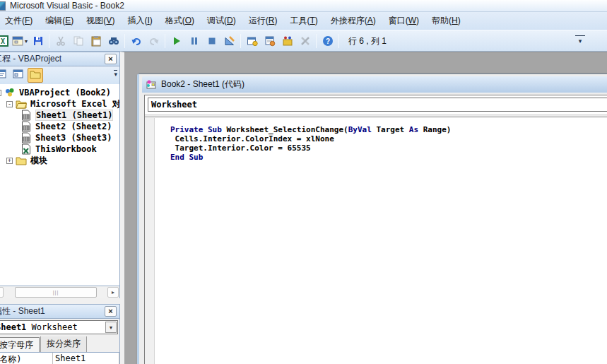 This screenshot has height=364, width=607. Describe the element at coordinates (580, 41) in the screenshot. I see `toolbar-overflow-icon: ▾` at that location.